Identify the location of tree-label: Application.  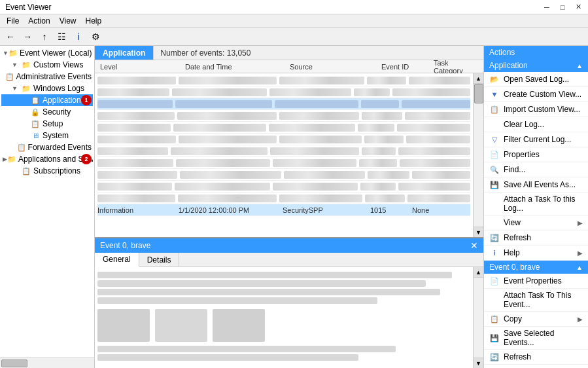
(61, 100).